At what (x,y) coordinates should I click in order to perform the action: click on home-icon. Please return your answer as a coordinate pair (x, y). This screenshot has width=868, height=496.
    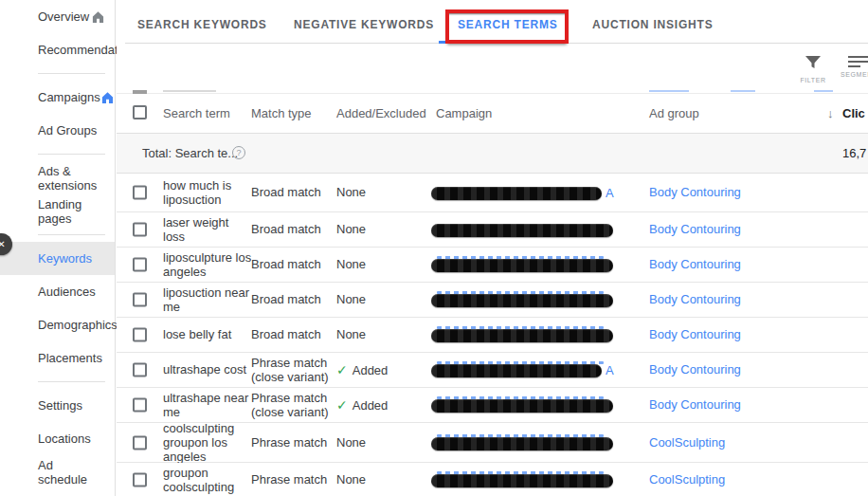
    Looking at the image, I should click on (99, 17).